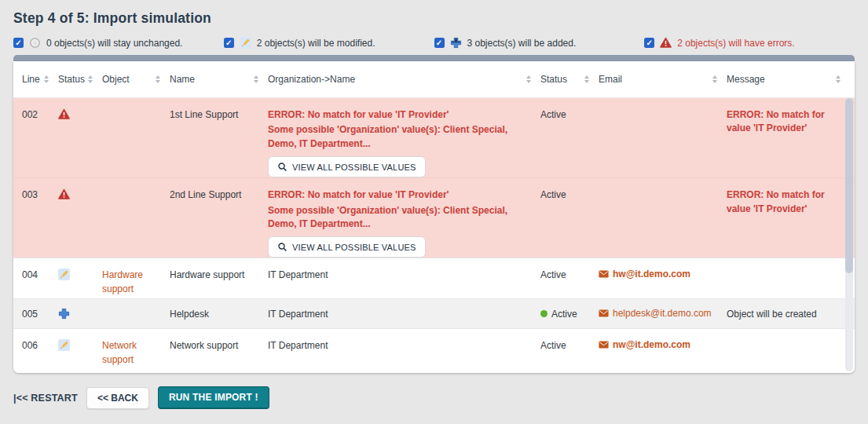  What do you see at coordinates (790, 314) in the screenshot?
I see `message-cell: Object will be created` at bounding box center [790, 314].